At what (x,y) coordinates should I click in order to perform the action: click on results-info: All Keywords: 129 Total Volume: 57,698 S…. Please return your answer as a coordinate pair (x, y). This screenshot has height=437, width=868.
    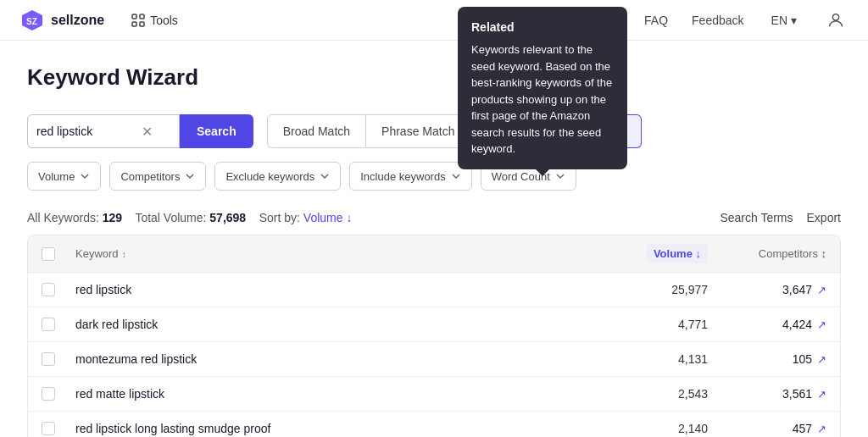
    Looking at the image, I should click on (373, 218).